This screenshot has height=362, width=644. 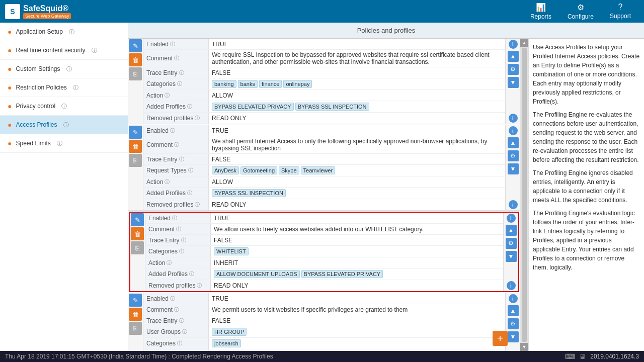 I want to click on field-value-enabled: TRUE, so click(x=357, y=44).